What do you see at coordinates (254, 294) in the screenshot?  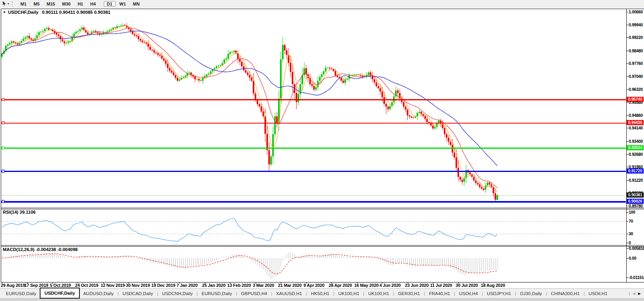 I see `chart-tab-GBPUSD-H4: GBPUSD,H4` at bounding box center [254, 294].